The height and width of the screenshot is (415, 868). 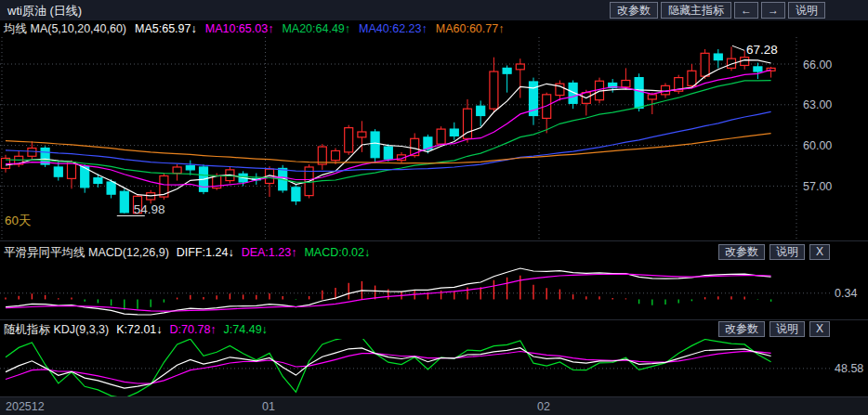 I want to click on change-params-button: 改参数, so click(x=634, y=10).